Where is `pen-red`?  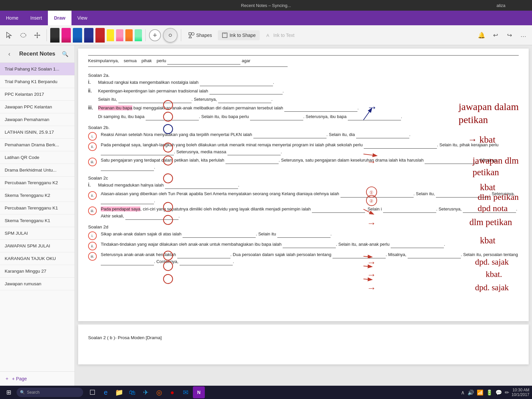
pen-red is located at coordinates (100, 35).